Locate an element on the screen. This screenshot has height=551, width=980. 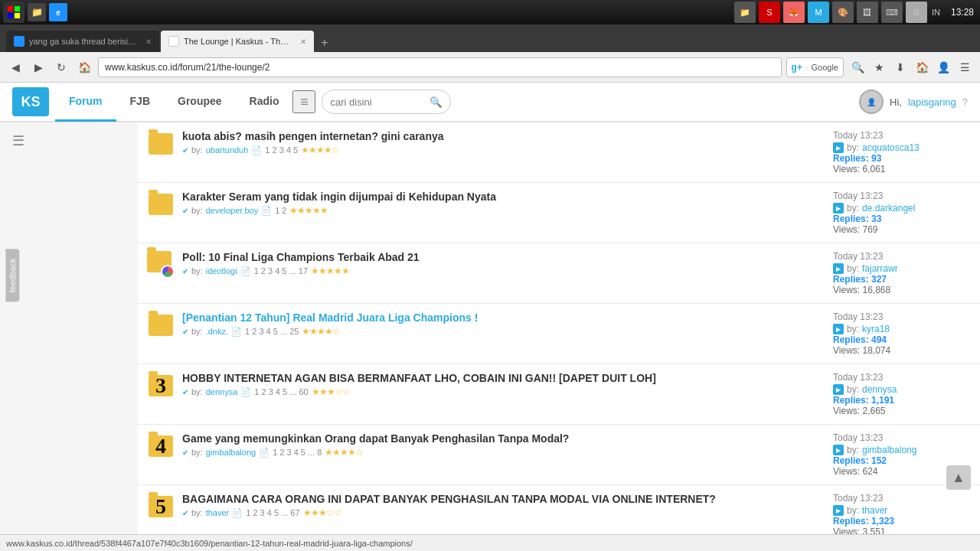
thread-title-4: [Penantian 12 Tahun] Real Madrid Juara L… is located at coordinates (504, 318).